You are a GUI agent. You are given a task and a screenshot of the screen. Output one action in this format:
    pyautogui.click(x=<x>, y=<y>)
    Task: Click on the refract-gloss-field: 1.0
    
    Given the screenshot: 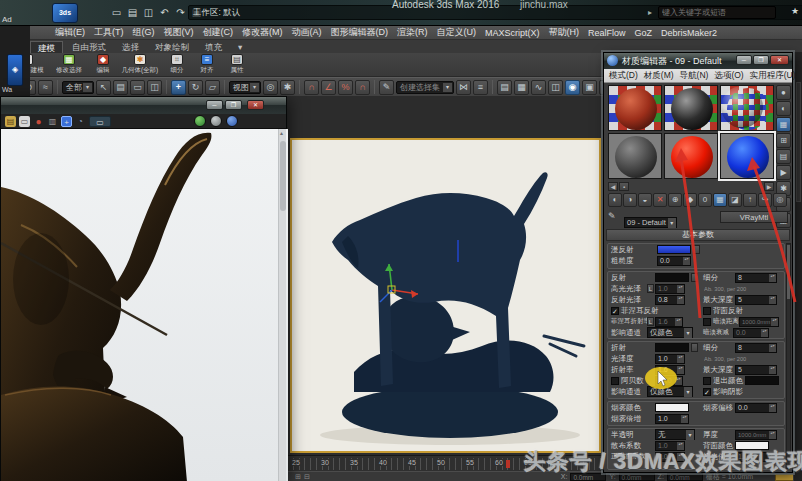 What is the action you would take?
    pyautogui.click(x=670, y=359)
    